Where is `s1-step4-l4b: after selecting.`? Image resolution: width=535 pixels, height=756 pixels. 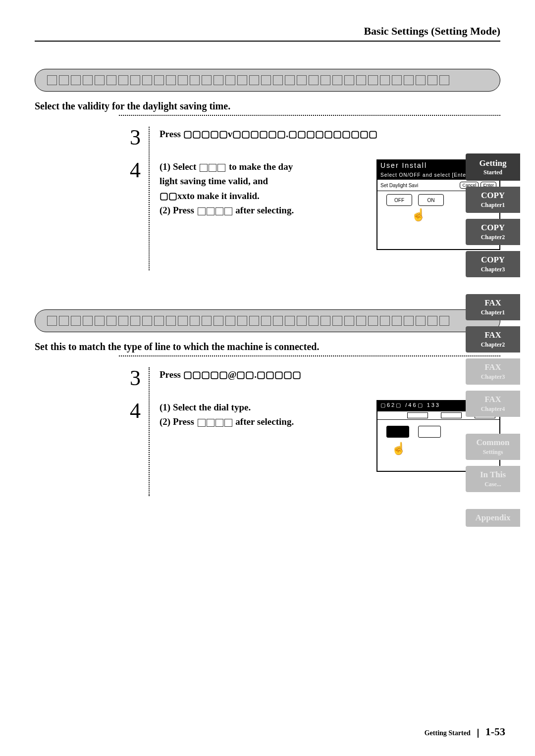
s1-step4-l4b: after selecting. is located at coordinates (265, 210).